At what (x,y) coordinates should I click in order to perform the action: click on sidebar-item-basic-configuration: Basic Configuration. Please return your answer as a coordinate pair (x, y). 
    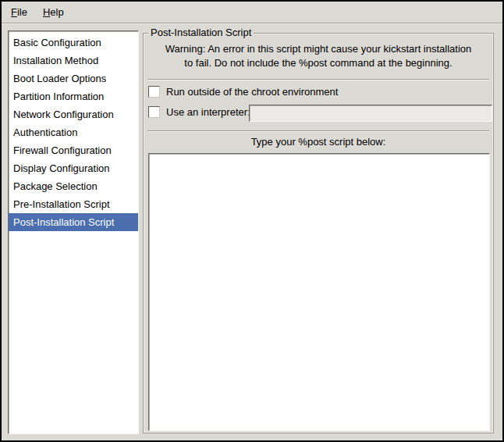
    Looking at the image, I should click on (73, 42).